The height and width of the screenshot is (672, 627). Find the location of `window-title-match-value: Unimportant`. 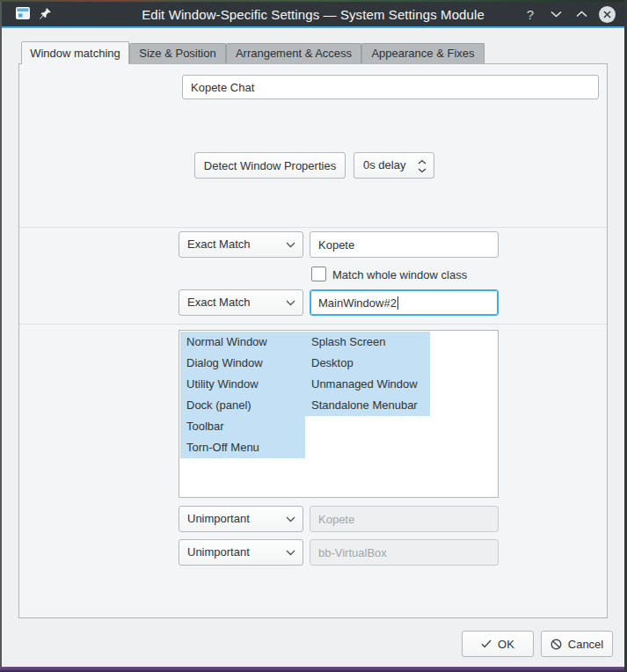

window-title-match-value: Unimportant is located at coordinates (218, 519).